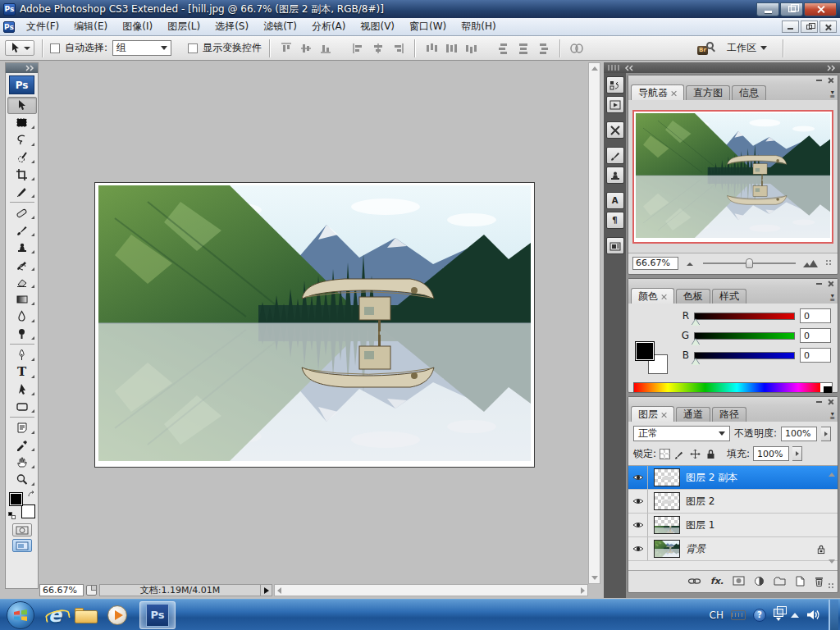  I want to click on menu-help: 帮助(H), so click(478, 26).